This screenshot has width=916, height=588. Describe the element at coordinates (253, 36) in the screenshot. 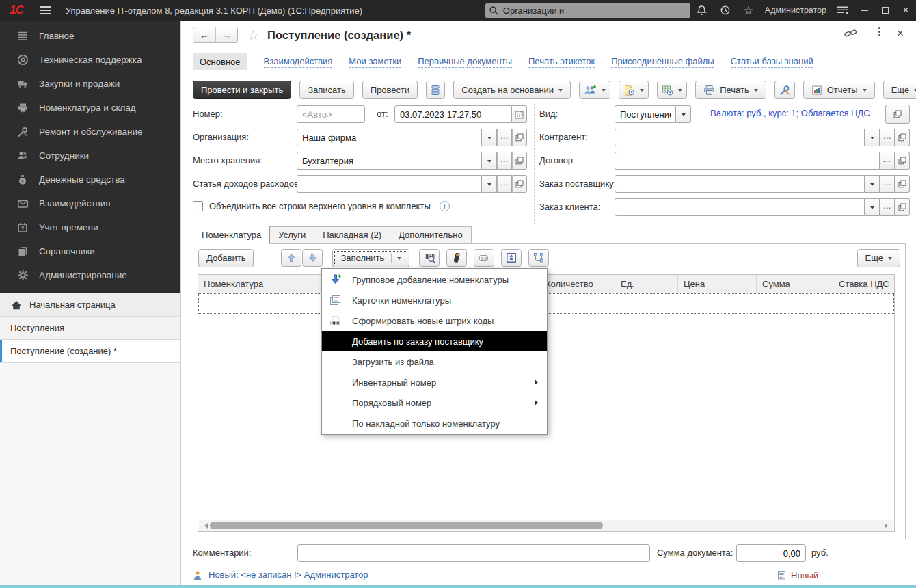

I see `add-to-favorites-star-icon: ☆` at that location.